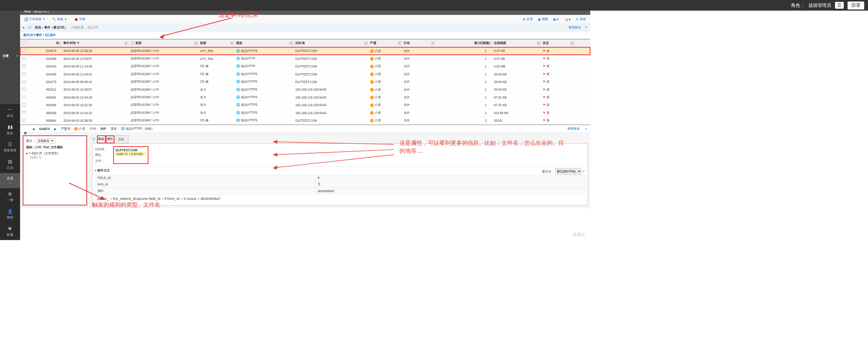 This screenshot has height=353, width=868. Describe the element at coordinates (131, 154) in the screenshot. I see `file-value: ceshi.7z（9.34 KB）` at that location.